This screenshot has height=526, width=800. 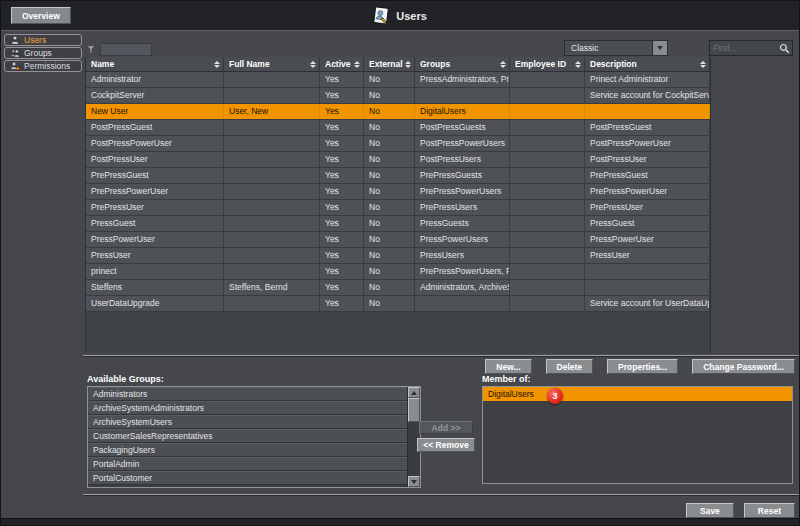 What do you see at coordinates (92, 50) in the screenshot?
I see `filter-icon` at bounding box center [92, 50].